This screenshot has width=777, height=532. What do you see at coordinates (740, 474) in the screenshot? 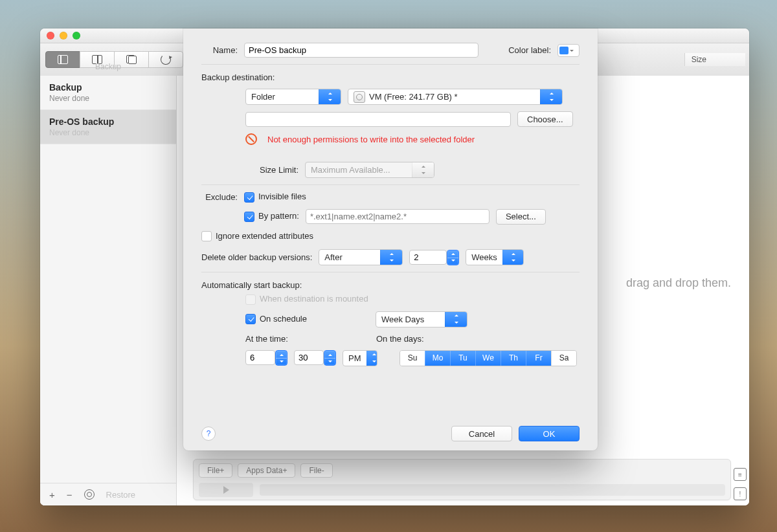
I see `notes-icon: ≡` at bounding box center [740, 474].